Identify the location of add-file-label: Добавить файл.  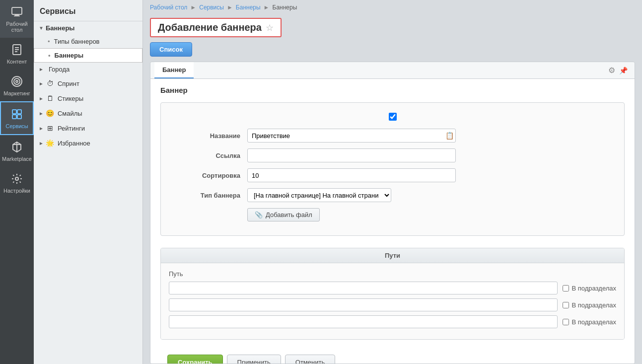
(289, 215).